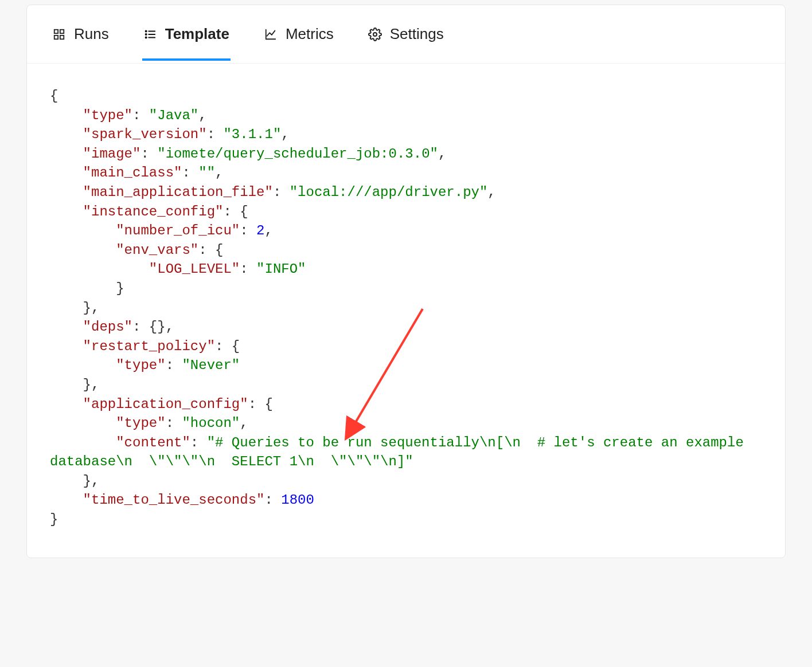 The width and height of the screenshot is (812, 667). I want to click on tab-template: Template, so click(186, 40).